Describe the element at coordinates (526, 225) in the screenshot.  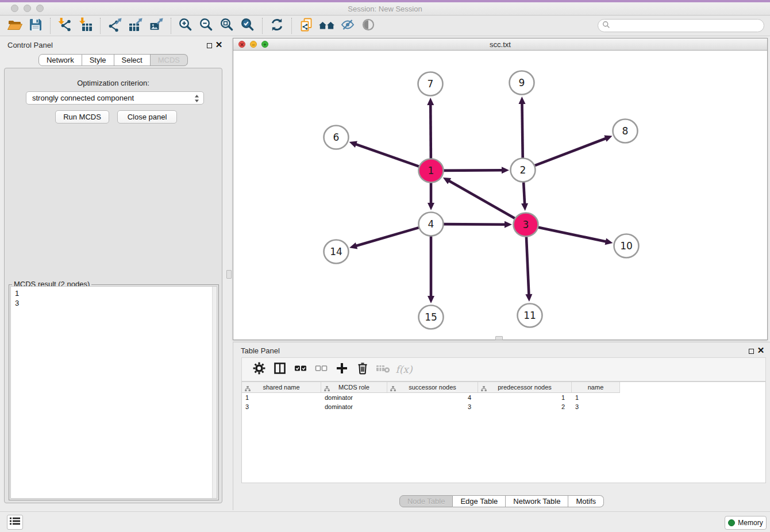
I see `graph-node-3: 3` at that location.